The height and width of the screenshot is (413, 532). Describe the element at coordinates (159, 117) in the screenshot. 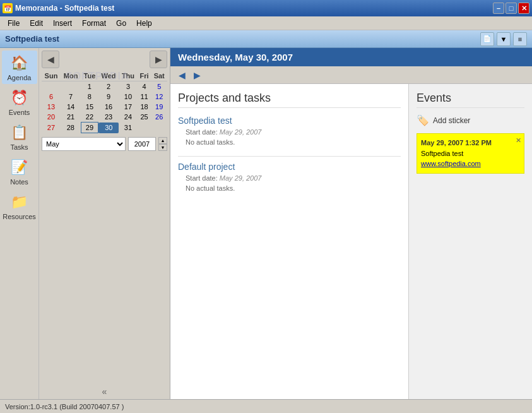

I see `cal-day: 26` at that location.